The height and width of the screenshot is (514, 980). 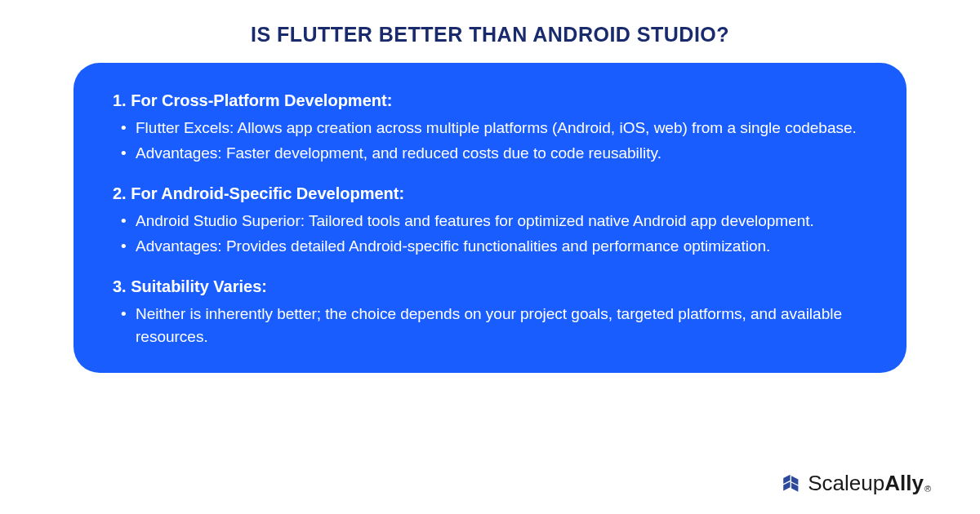 I want to click on page-title: IS FLUTTER BETTER THAN ANDROID STUDIO?, so click(x=490, y=31).